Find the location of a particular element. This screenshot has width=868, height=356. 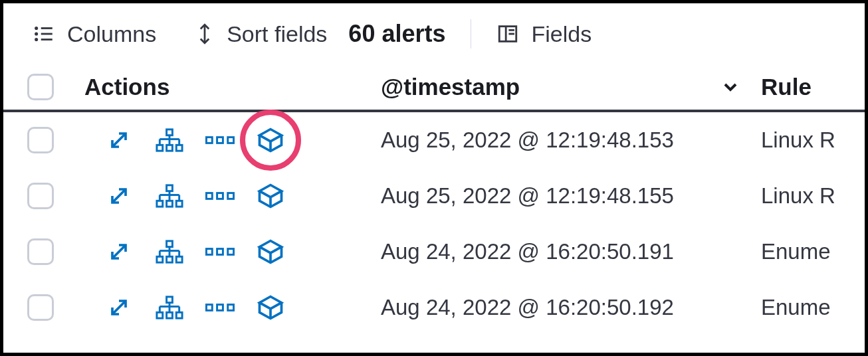

list-icon is located at coordinates (44, 34).